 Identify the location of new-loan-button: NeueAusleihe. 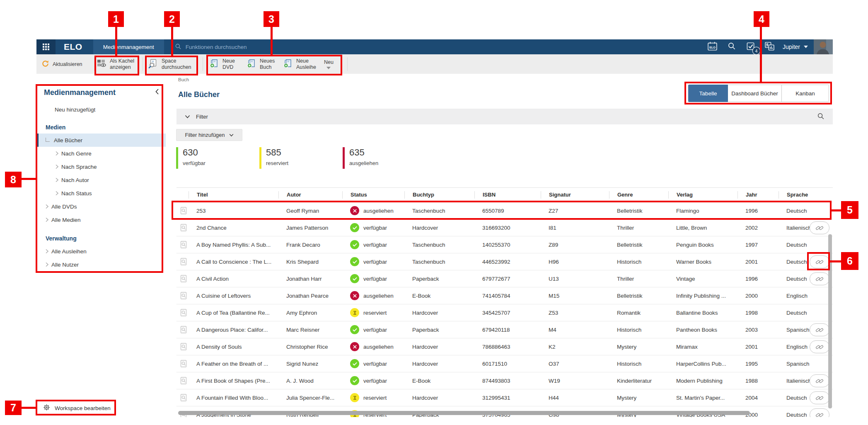
(300, 64).